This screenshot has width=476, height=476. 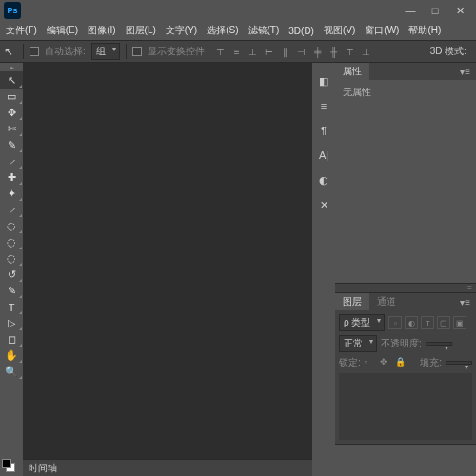 I want to click on menu-view: 视图(V), so click(x=339, y=30).